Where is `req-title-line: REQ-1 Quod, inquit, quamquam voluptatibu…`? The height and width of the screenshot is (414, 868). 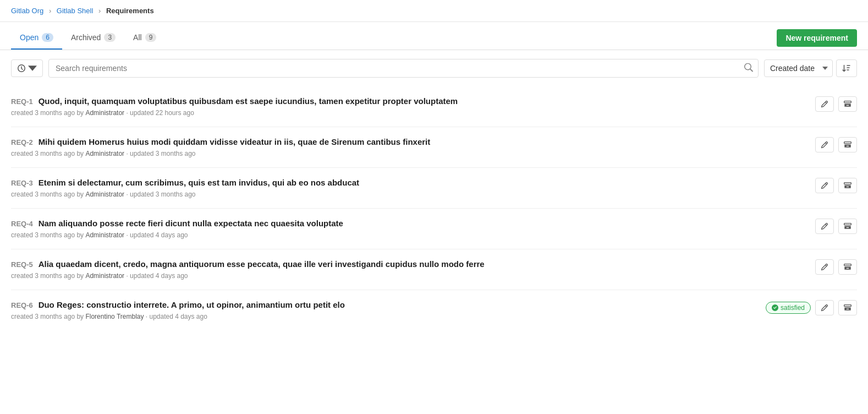
req-title-line: REQ-1 Quod, inquit, quamquam voluptatibu… is located at coordinates (413, 101).